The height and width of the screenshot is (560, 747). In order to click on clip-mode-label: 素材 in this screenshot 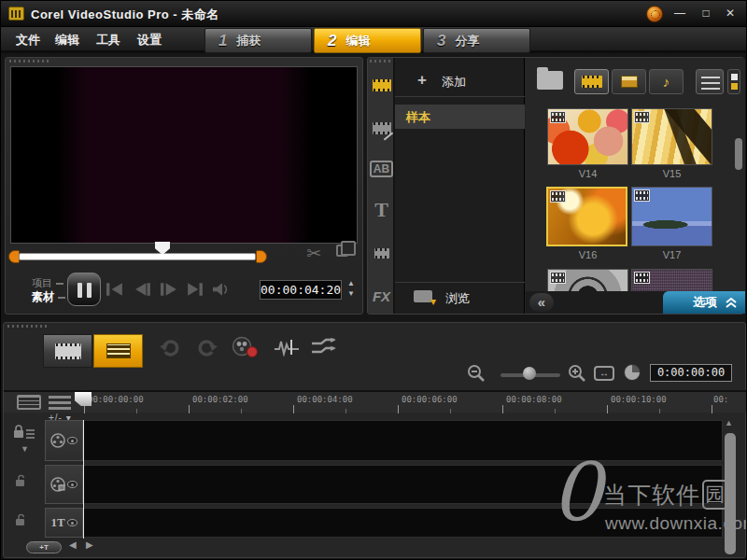, I will do `click(49, 297)`.